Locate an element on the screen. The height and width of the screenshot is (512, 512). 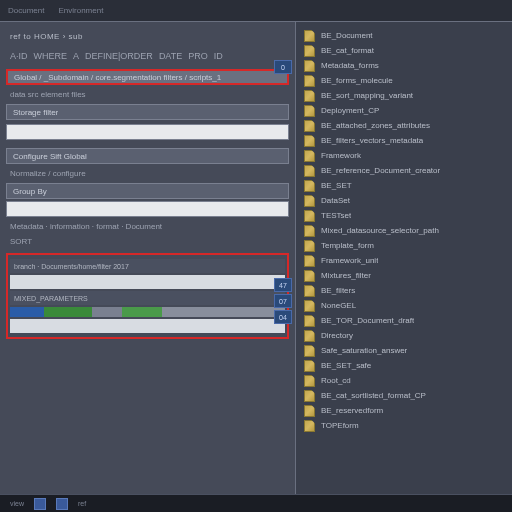
file-item: NoneGEL is located at coordinates (404, 306).